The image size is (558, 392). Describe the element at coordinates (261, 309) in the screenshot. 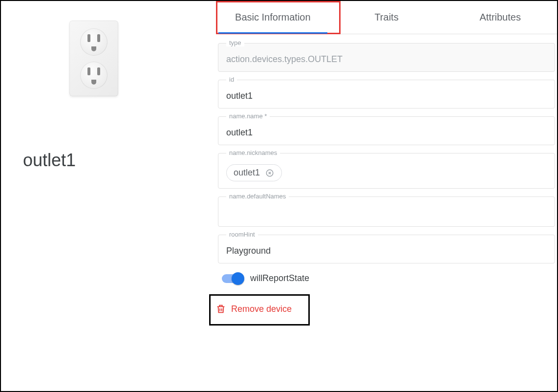

I see `remove-device-label: Remove device` at that location.